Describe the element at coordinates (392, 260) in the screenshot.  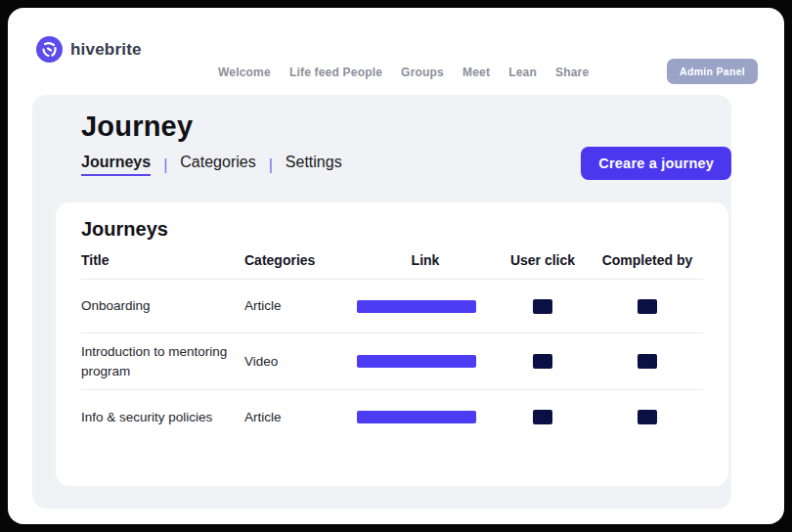
I see `table-header-row: Title Categories Link User click Complet…` at that location.